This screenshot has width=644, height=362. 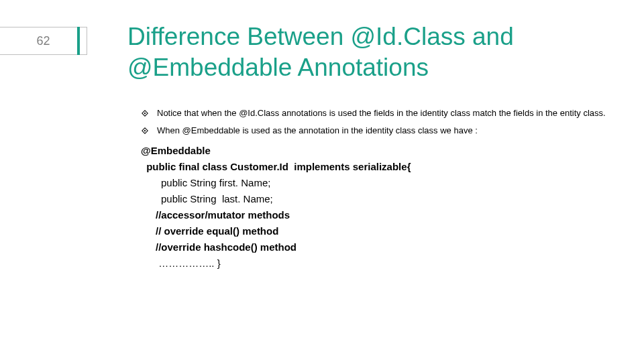 What do you see at coordinates (382, 183) in the screenshot?
I see `code-line: public String first. Name;` at bounding box center [382, 183].